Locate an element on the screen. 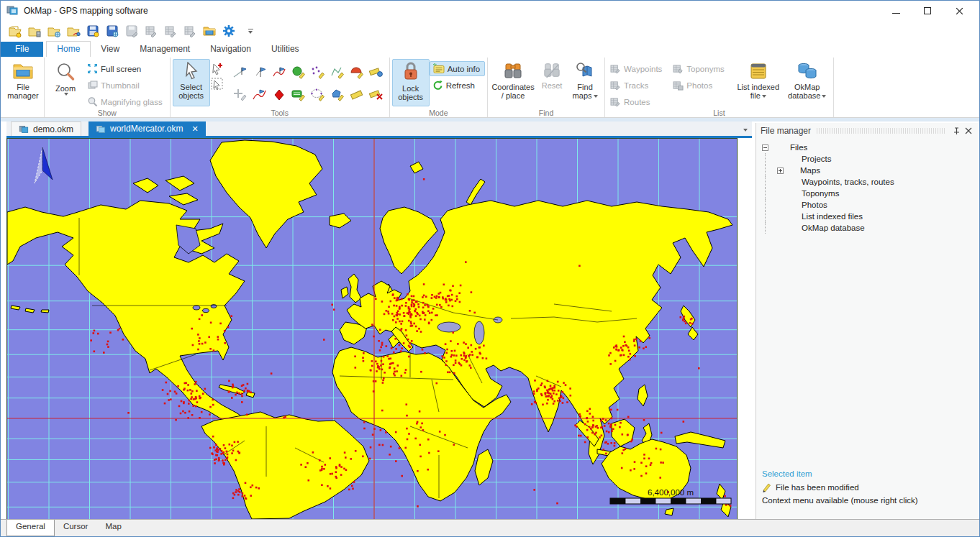 The height and width of the screenshot is (537, 980). measure-distance-icon is located at coordinates (357, 95).